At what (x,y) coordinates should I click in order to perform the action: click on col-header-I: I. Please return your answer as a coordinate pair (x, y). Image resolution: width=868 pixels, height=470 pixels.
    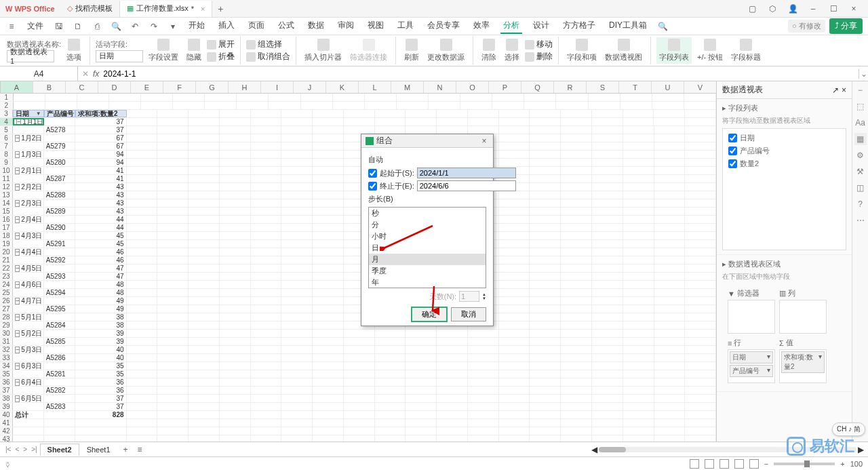
    Looking at the image, I should click on (277, 87).